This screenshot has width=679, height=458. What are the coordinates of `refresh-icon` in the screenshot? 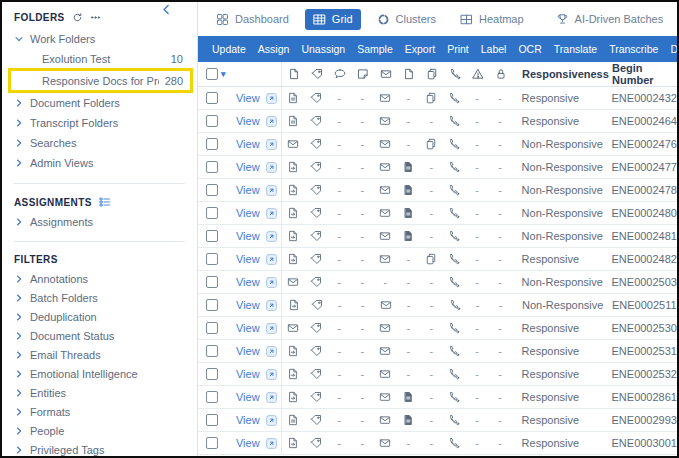 It's located at (78, 18).